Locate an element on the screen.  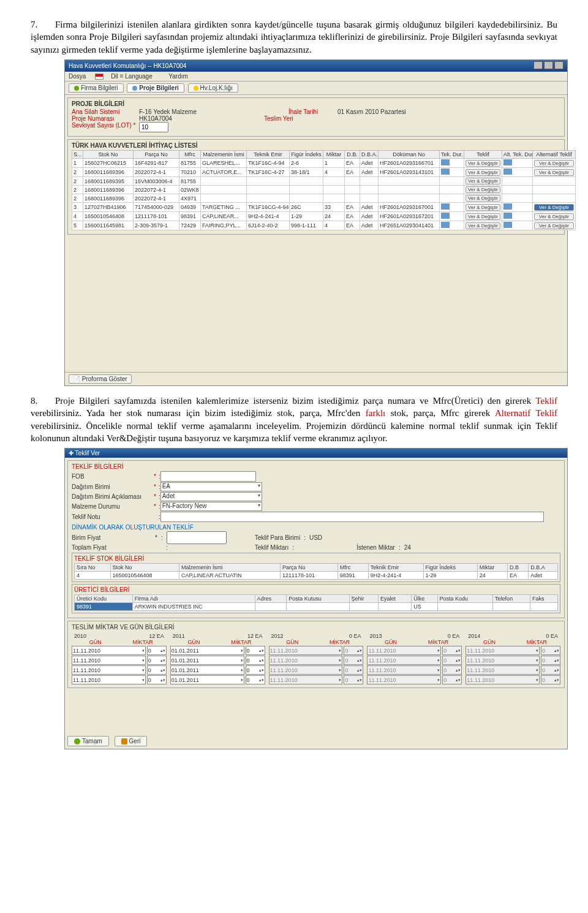
list-number-8: 8. is located at coordinates (37, 401).